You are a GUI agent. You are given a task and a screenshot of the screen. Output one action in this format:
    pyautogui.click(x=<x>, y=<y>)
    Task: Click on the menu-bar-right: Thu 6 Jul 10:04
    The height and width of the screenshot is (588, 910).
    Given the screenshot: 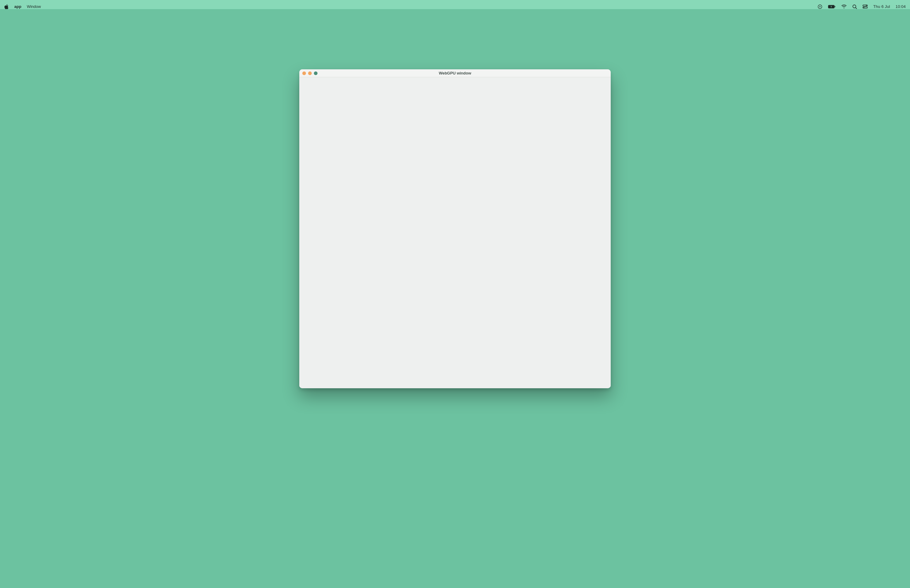 What is the action you would take?
    pyautogui.click(x=862, y=7)
    